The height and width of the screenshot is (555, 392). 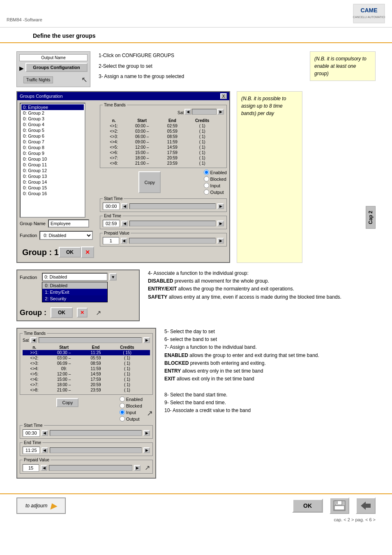 I want to click on copy-button: Copy, so click(x=150, y=182).